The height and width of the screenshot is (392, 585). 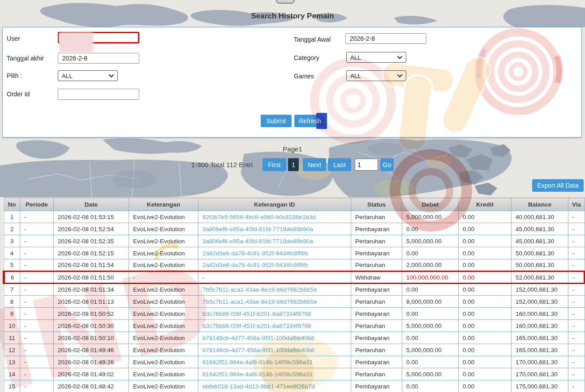 What do you see at coordinates (12, 278) in the screenshot?
I see `cell-no: 6` at bounding box center [12, 278].